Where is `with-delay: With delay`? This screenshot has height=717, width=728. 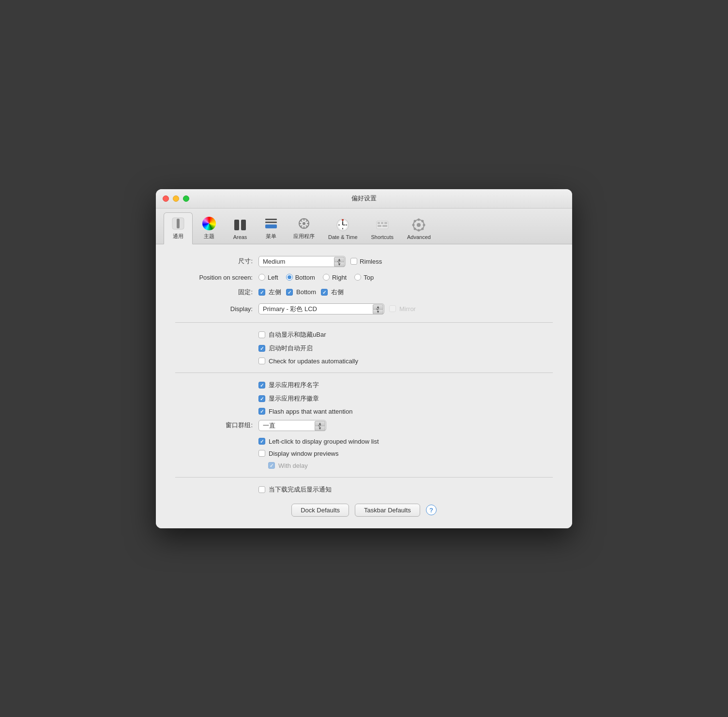 with-delay: With delay is located at coordinates (410, 465).